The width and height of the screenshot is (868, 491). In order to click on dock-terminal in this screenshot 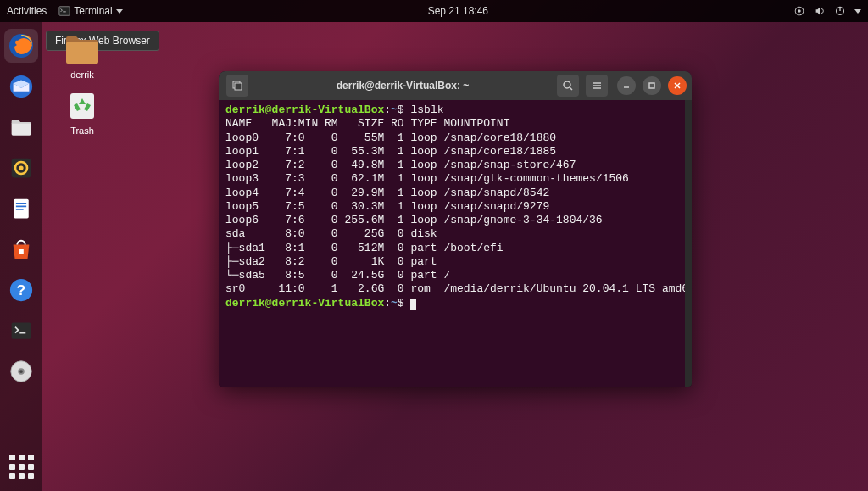, I will do `click(21, 331)`.